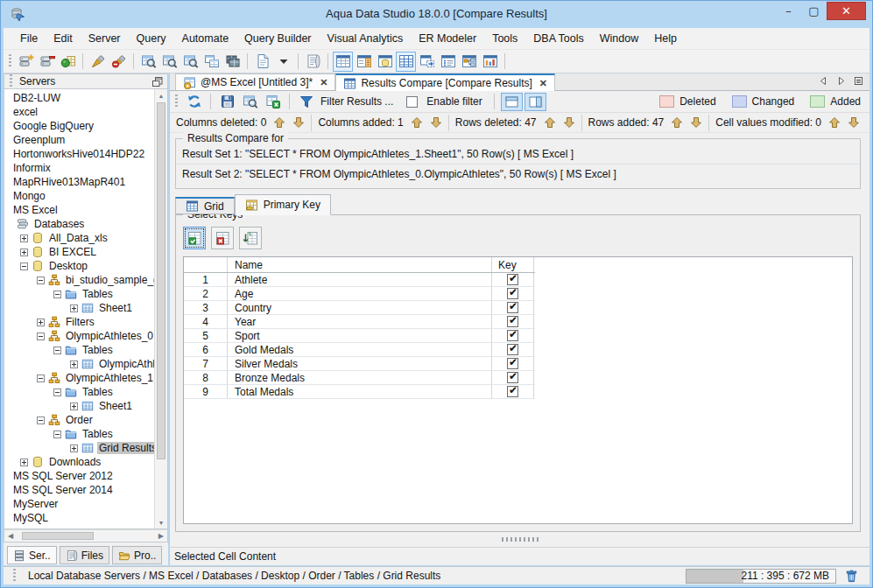 The height and width of the screenshot is (588, 873). What do you see at coordinates (79, 154) in the screenshot?
I see `tree-row-hortonworkshive014hdp22: HortonworksHive014HDP22` at bounding box center [79, 154].